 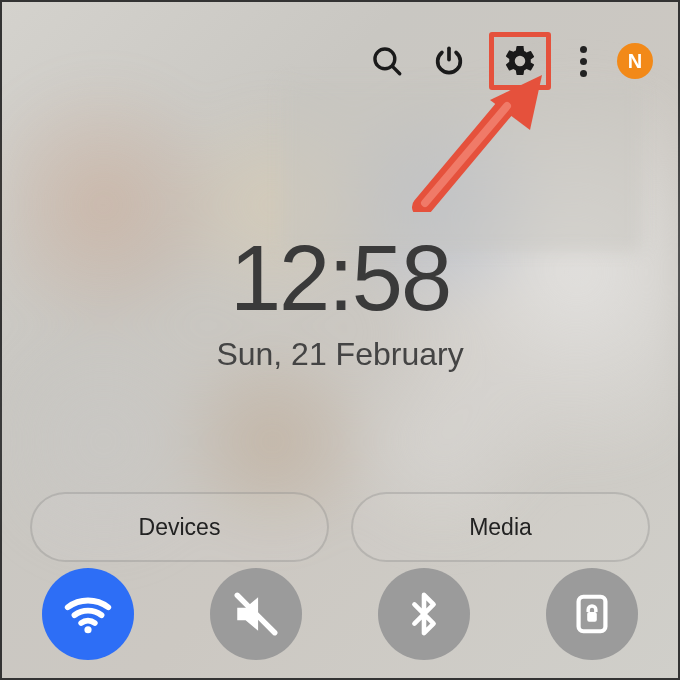 I want to click on clock-time: 12:58, so click(x=340, y=278).